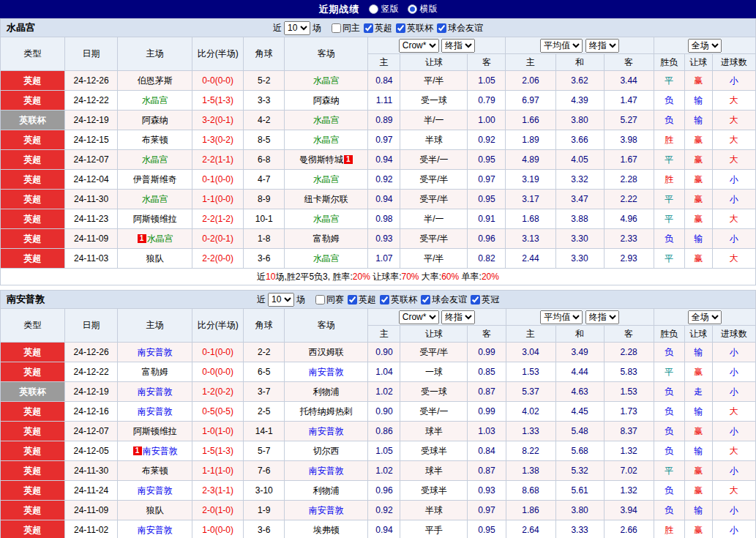 This screenshot has height=538, width=756. What do you see at coordinates (326, 411) in the screenshot?
I see `team-link: 托特纳姆热刺` at bounding box center [326, 411].